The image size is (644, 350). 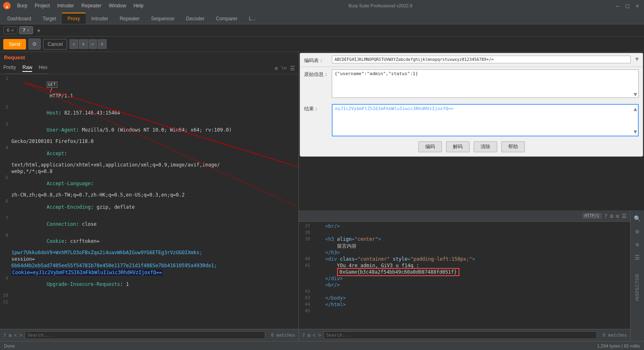 What do you see at coordinates (149, 335) in the screenshot?
I see `left-search-bar: ? ⚙ < > 0 matches` at bounding box center [149, 335].